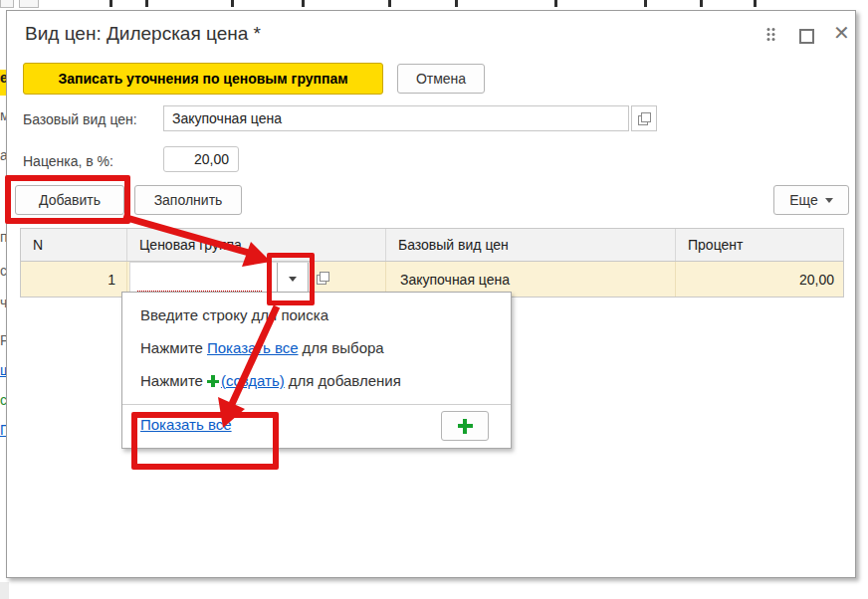 Image resolution: width=868 pixels, height=599 pixels. I want to click on window-menu-icon, so click(771, 35).